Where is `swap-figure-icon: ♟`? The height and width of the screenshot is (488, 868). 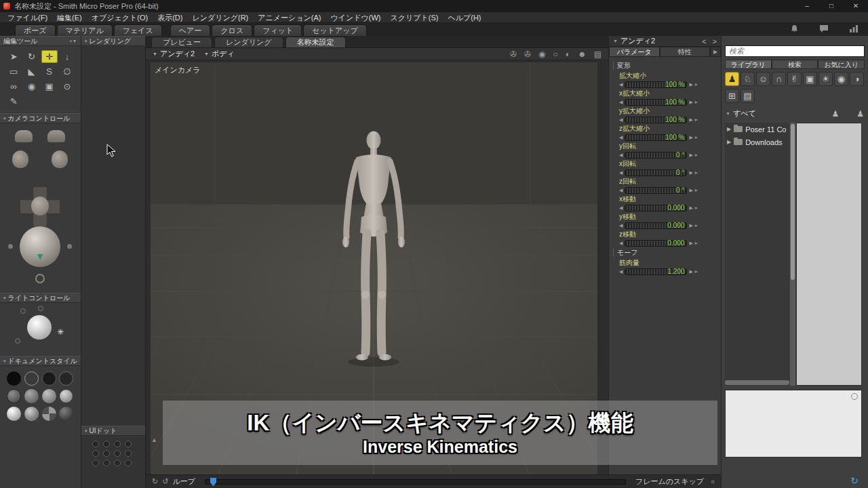
swap-figure-icon: ♟ is located at coordinates (860, 114).